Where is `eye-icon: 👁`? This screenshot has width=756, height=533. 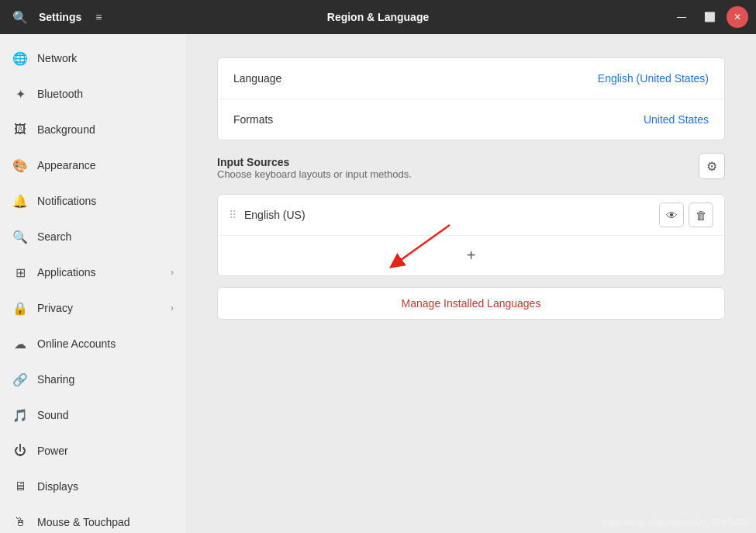 eye-icon: 👁 is located at coordinates (671, 216).